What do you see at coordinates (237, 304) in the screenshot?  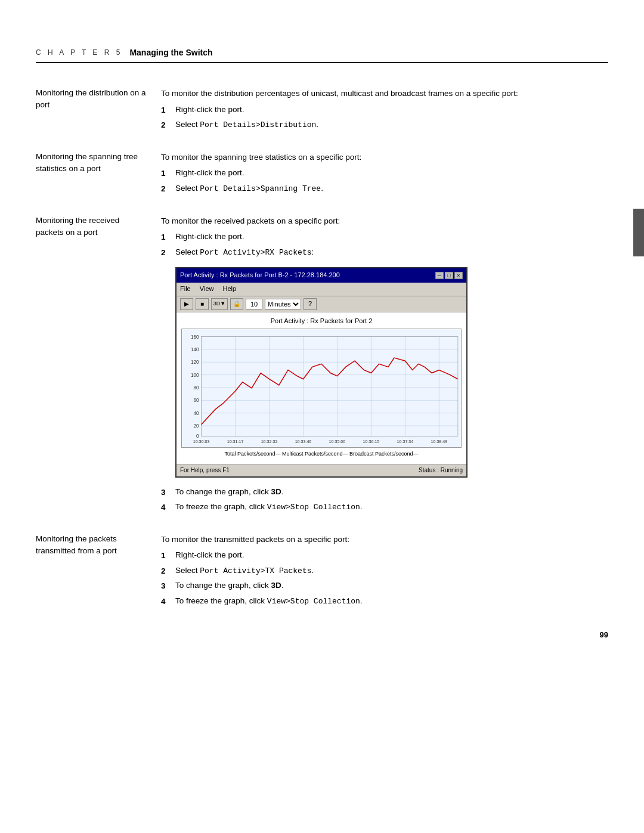 I see `toolbar-btn-lock: 🔒` at bounding box center [237, 304].